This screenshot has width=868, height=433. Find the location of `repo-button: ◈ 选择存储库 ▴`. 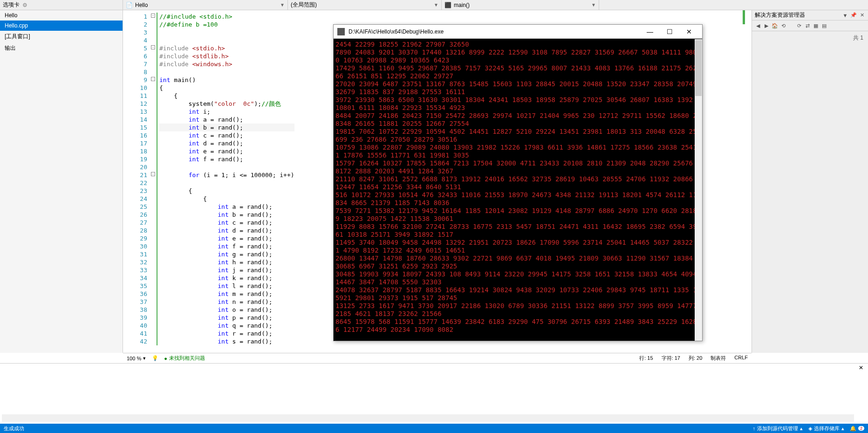

repo-button: ◈ 选择存储库 ▴ is located at coordinates (827, 429).